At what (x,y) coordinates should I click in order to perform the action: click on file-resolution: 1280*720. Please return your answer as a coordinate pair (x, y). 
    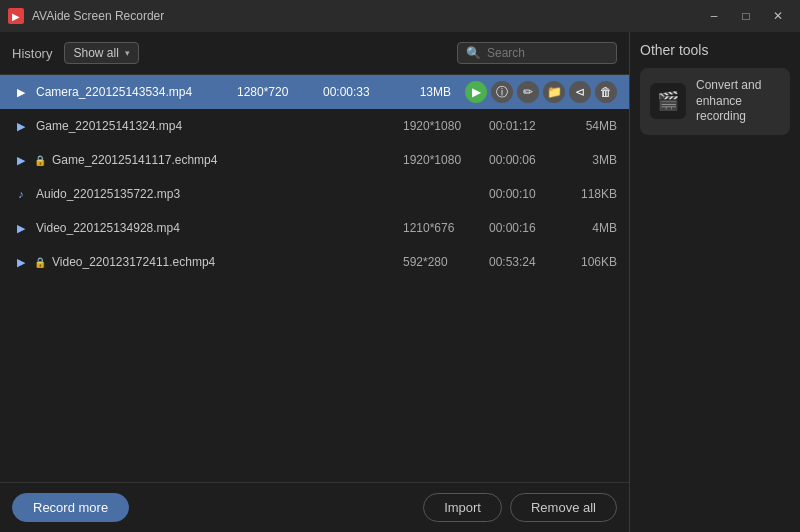
    Looking at the image, I should click on (277, 92).